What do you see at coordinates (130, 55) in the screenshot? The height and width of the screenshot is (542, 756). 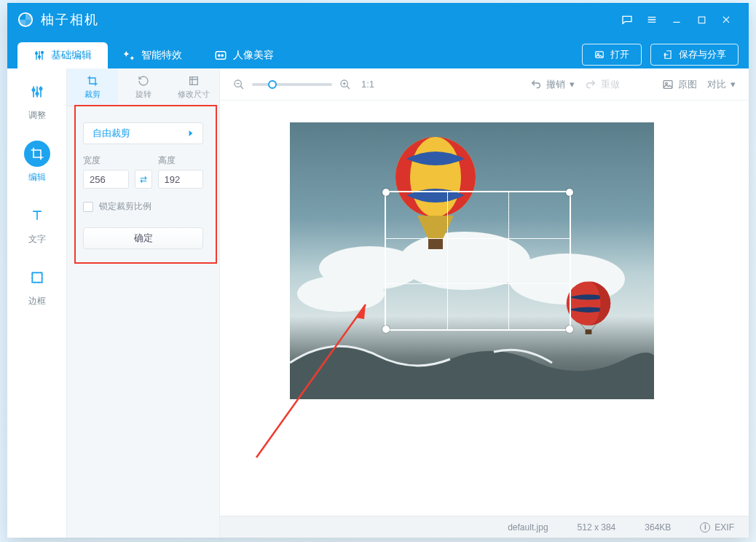 I see `sparkle-icon` at bounding box center [130, 55].